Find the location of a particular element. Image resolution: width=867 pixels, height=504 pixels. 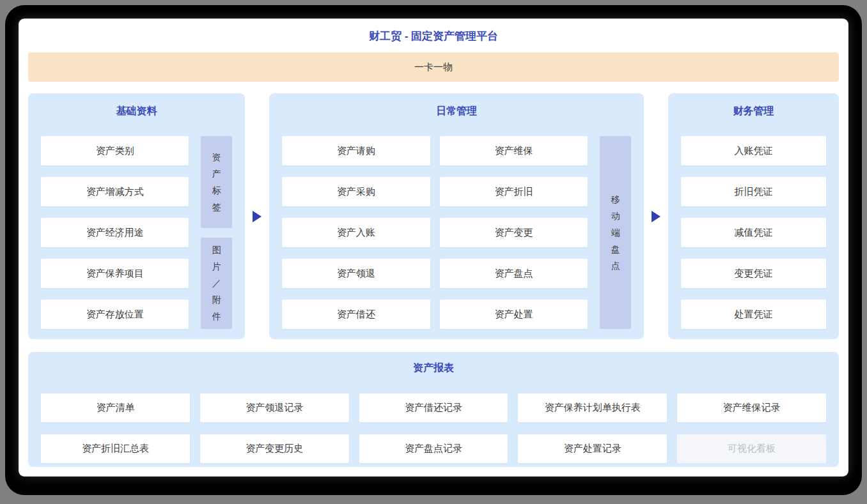

module-asset-category: 资产类别 is located at coordinates (115, 151).